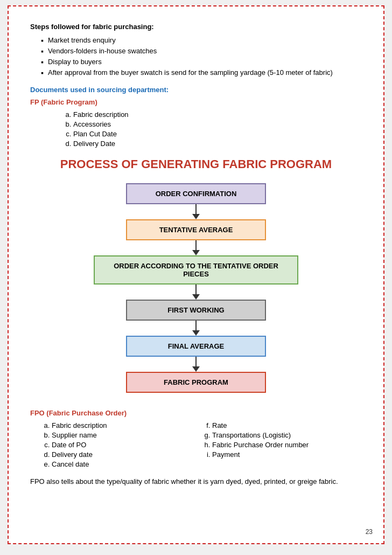  What do you see at coordinates (196, 383) in the screenshot?
I see `flowchart-box-6: FABRIC PROGRAM` at bounding box center [196, 383].